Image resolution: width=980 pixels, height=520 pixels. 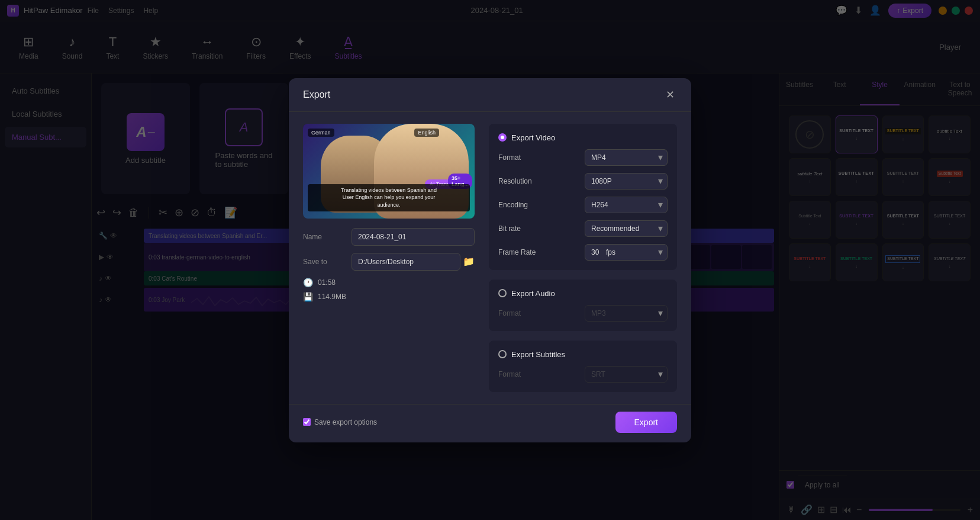 What do you see at coordinates (332, 297) in the screenshot?
I see `file-size-value: 114.9MB` at bounding box center [332, 297].